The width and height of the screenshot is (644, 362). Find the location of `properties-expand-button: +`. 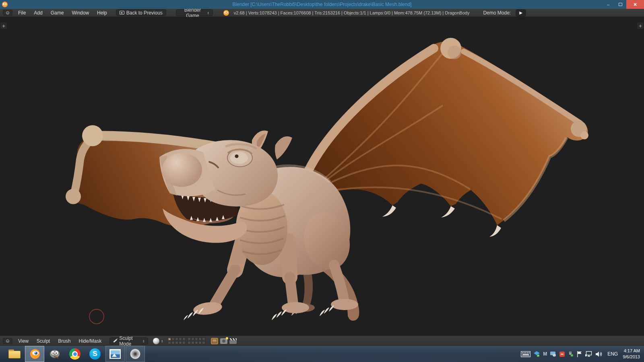

properties-expand-button: + is located at coordinates (640, 26).